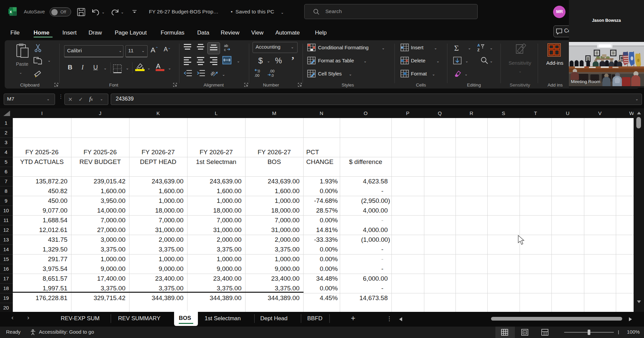 The width and height of the screenshot is (644, 338). Describe the element at coordinates (478, 50) in the screenshot. I see `svg-text: Z` at that location.